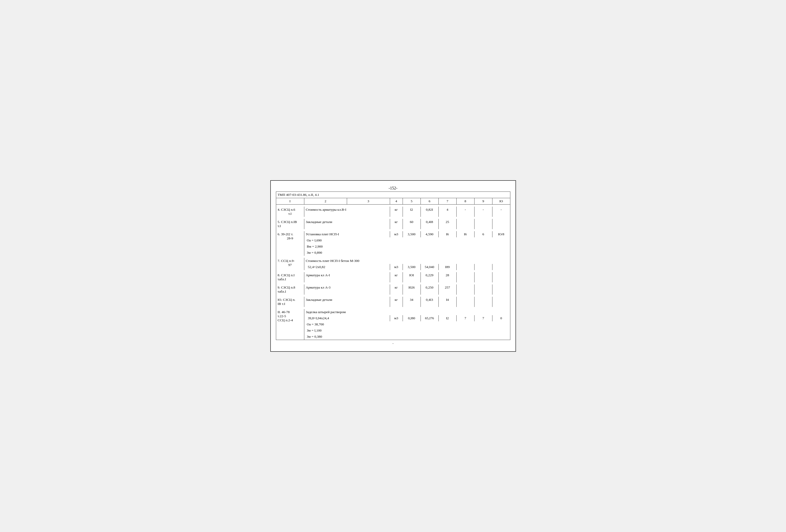  Describe the element at coordinates (368, 202) in the screenshot. I see `col-header-3: 3` at that location.